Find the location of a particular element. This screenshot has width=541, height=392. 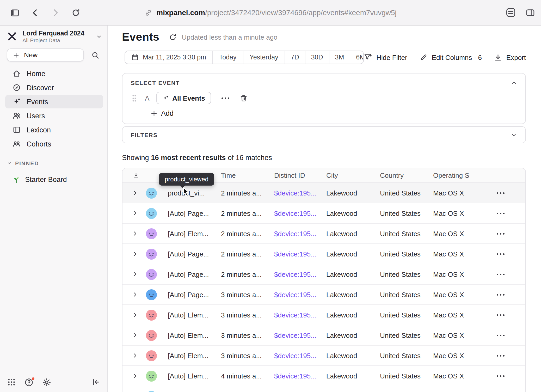

reload-icon is located at coordinates (76, 13).